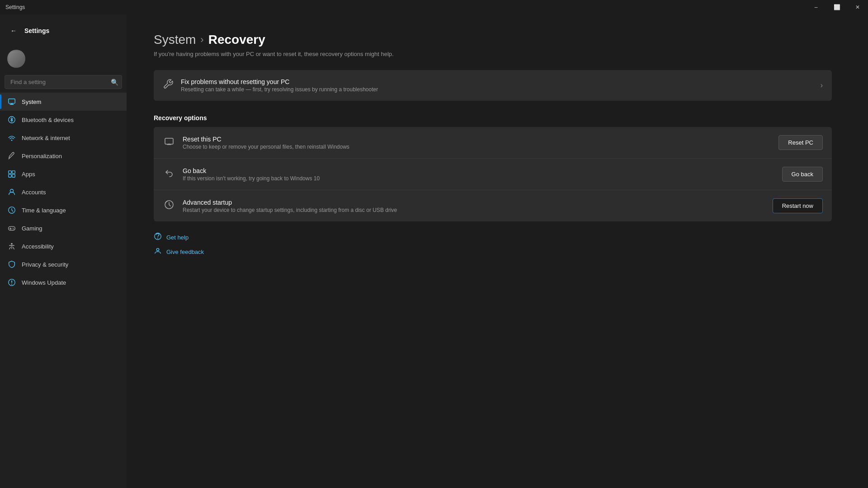 The image size is (868, 488). Describe the element at coordinates (44, 211) in the screenshot. I see `sidebar-item-time-label: Time & language` at that location.